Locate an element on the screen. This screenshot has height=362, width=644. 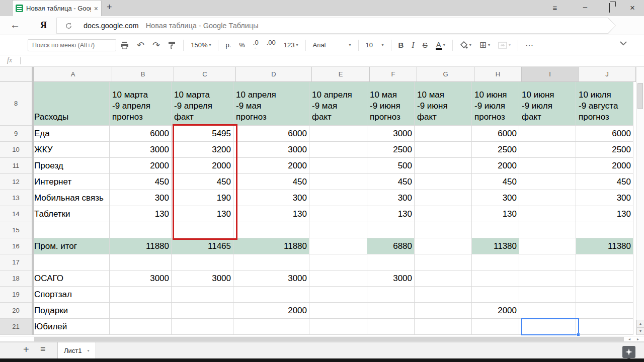
sheet-tab-active: Лист1 ▾ is located at coordinates (76, 350).